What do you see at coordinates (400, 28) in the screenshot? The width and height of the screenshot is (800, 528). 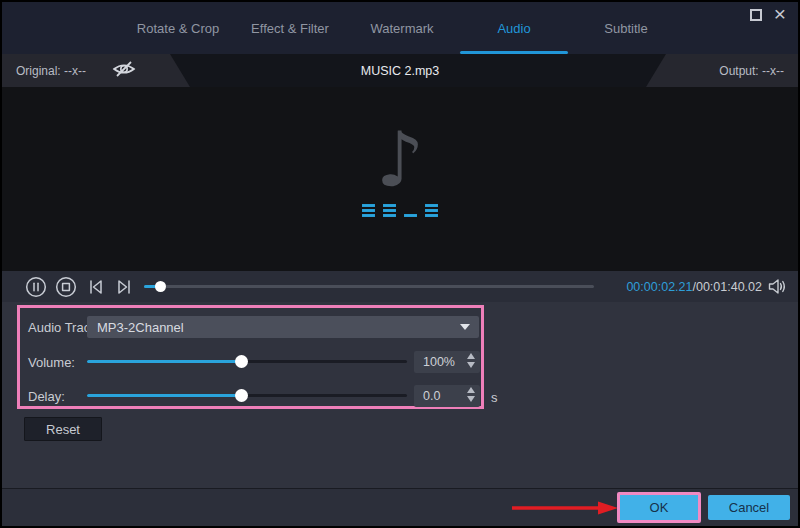 I see `titlebar: Rotate & Crop Effect & Filter Watermark …` at bounding box center [400, 28].